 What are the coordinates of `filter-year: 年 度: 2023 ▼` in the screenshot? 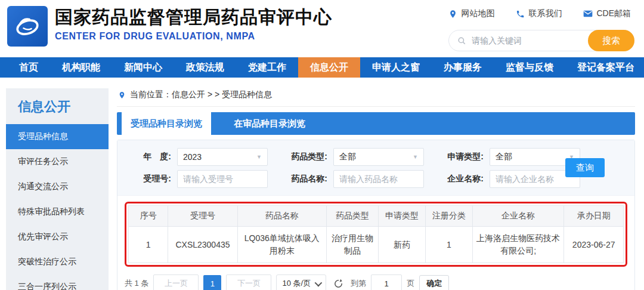 It's located at (197, 157).